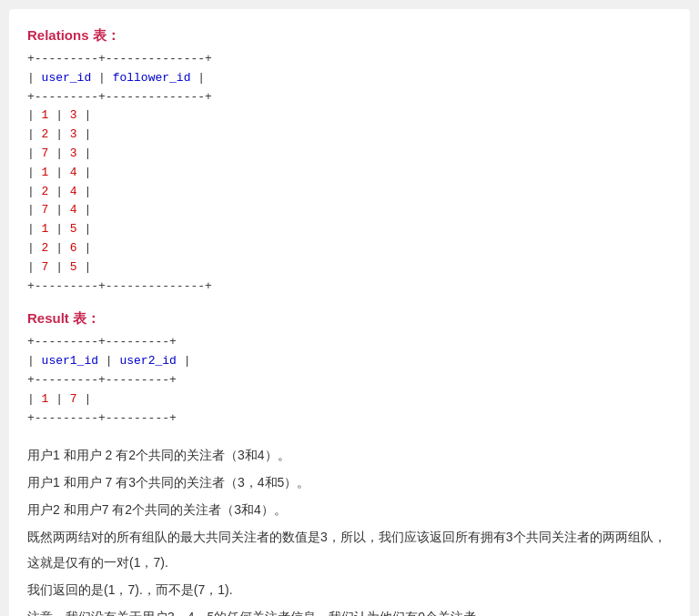 This screenshot has height=616, width=699. What do you see at coordinates (70, 360) in the screenshot?
I see `user1-id-col: user1_id` at bounding box center [70, 360].